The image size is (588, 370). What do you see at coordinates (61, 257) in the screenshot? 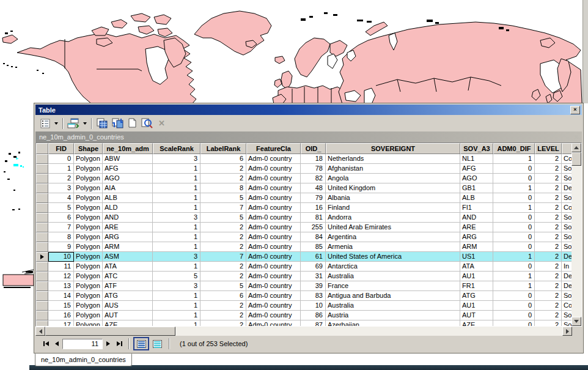
I see `cell: 10` at bounding box center [61, 257].